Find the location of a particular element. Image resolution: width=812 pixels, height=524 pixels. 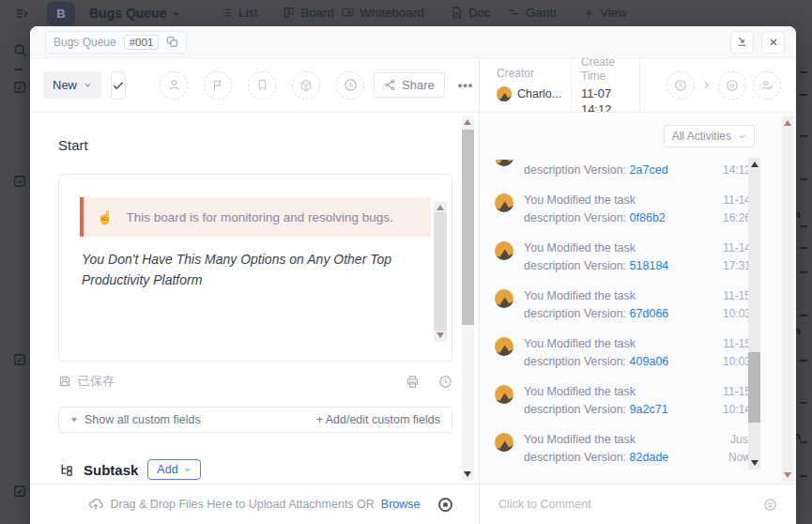

board-title: Bugs Queue is located at coordinates (135, 13).